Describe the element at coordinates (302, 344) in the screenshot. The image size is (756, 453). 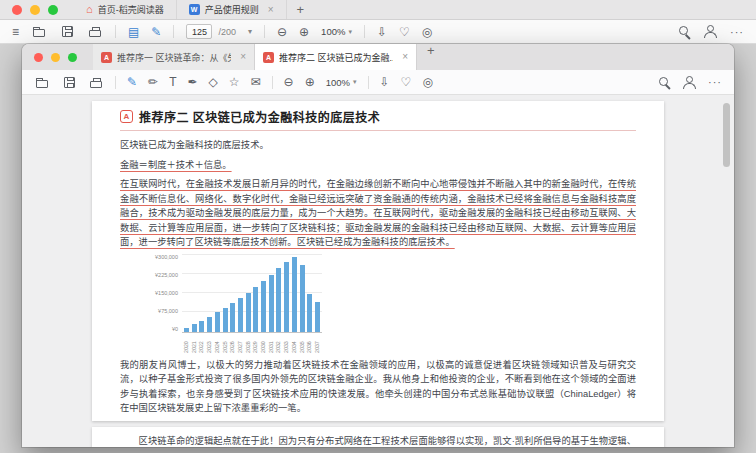
I see `chart-x-tick: 2035` at that location.